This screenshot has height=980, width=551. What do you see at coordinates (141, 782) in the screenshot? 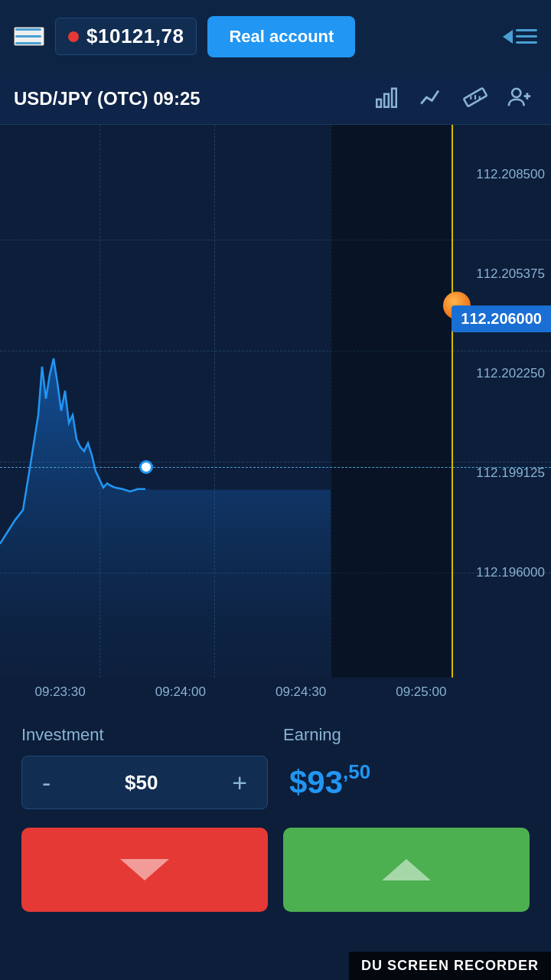
I see `investment-amount-value: $50` at bounding box center [141, 782].